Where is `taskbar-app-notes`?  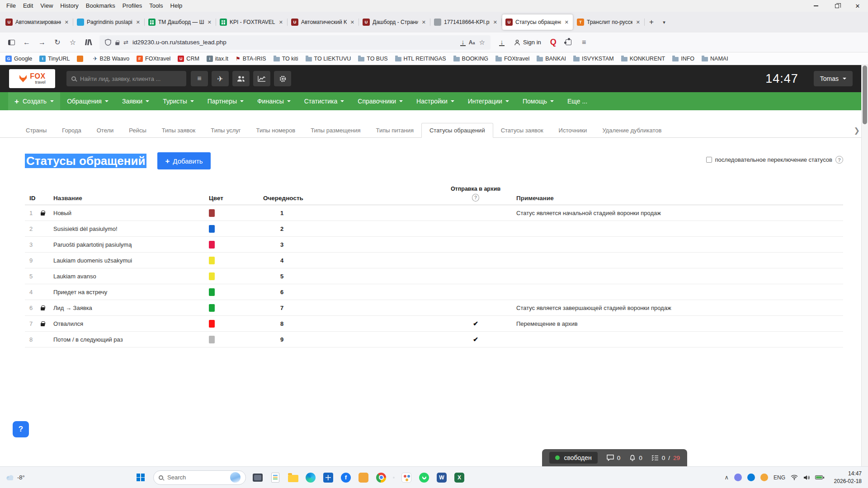
taskbar-app-notes is located at coordinates (275, 478).